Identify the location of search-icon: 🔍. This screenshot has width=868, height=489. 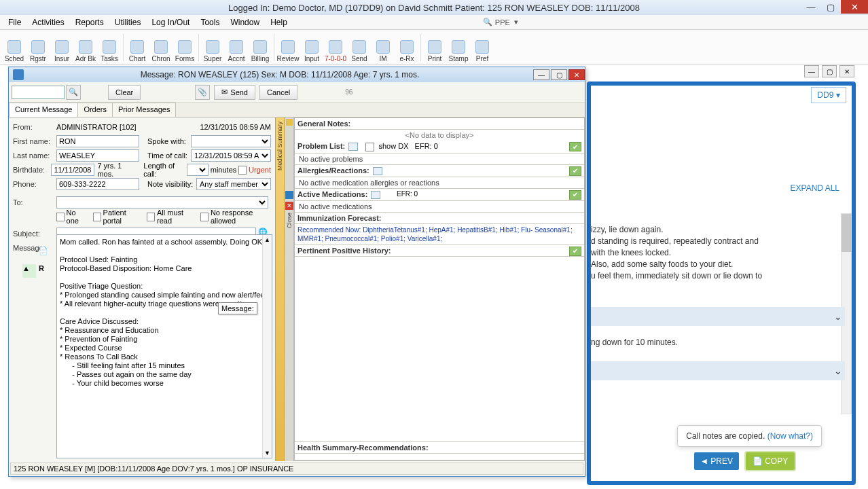
(488, 22).